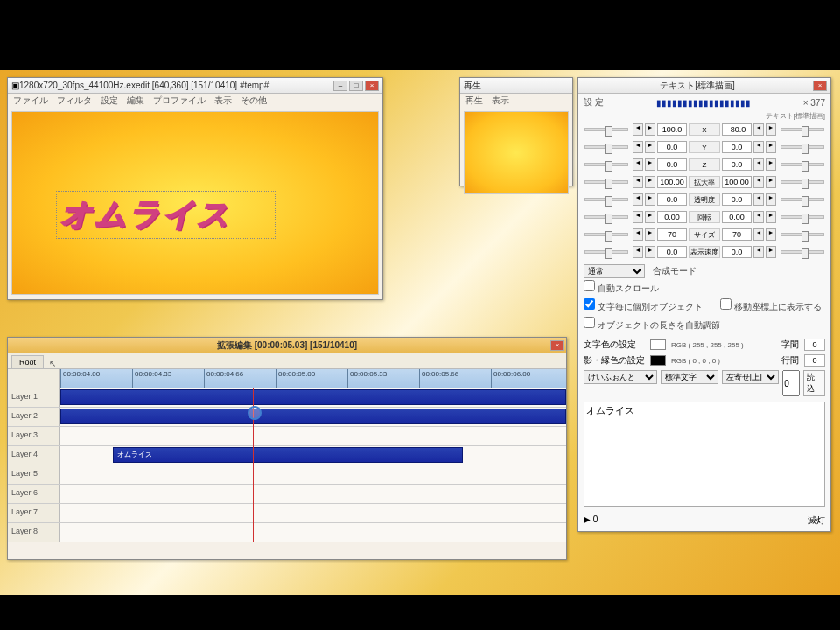 The width and height of the screenshot is (840, 630). I want to click on precision-input, so click(791, 383).